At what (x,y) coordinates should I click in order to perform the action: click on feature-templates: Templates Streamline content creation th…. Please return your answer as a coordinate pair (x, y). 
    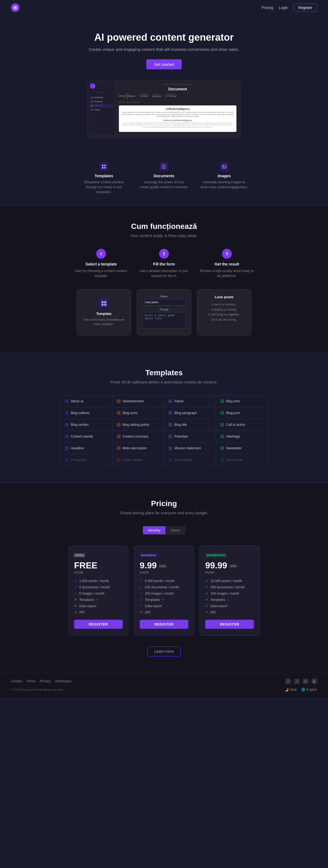
    Looking at the image, I should click on (104, 178).